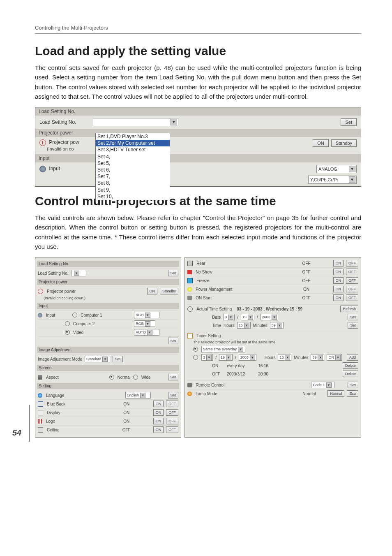  I want to click on label-onstart: ON Start, so click(204, 298).